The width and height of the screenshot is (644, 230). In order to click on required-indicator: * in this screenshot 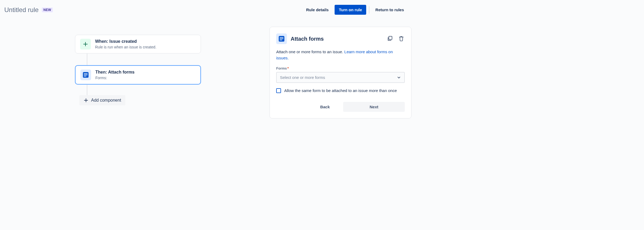, I will do `click(288, 68)`.